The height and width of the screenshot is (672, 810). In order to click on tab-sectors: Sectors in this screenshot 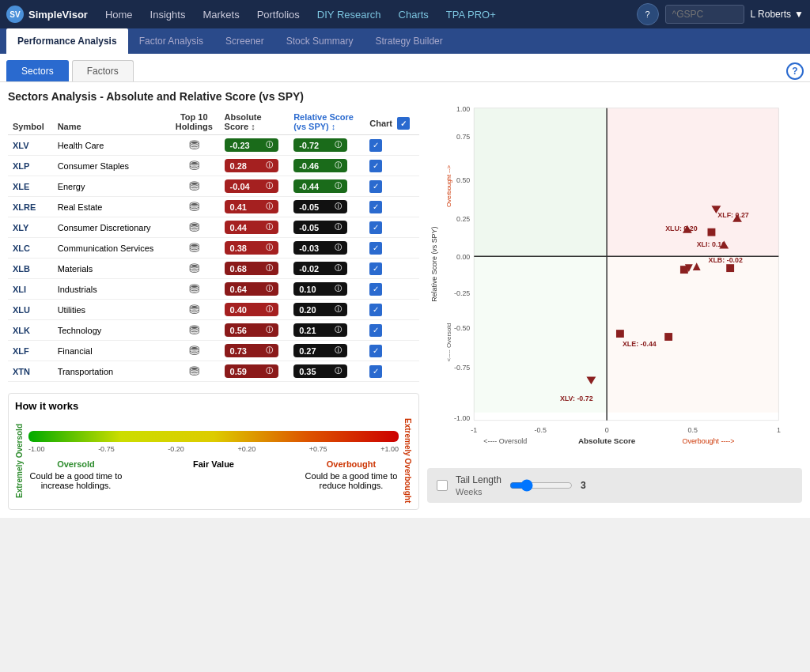, I will do `click(38, 71)`.